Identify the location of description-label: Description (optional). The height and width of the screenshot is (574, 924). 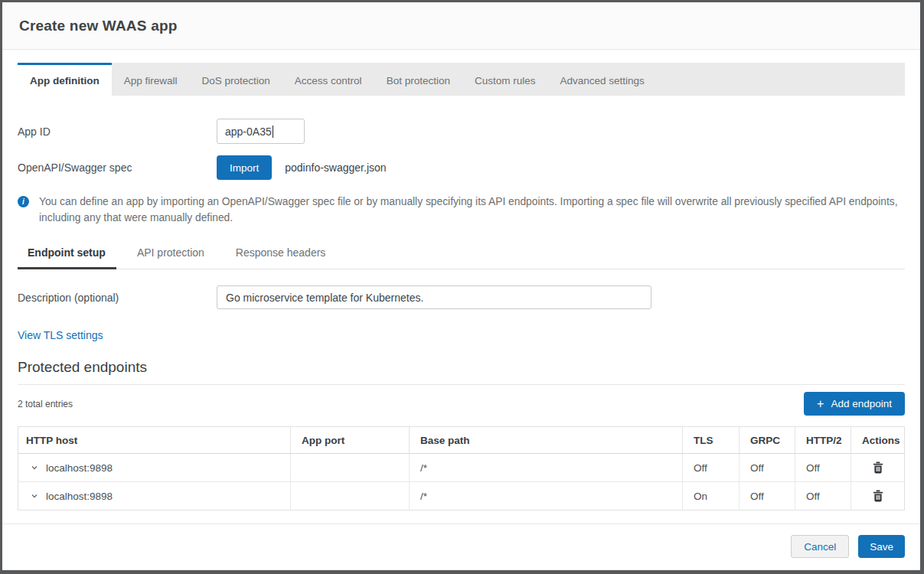
(117, 298).